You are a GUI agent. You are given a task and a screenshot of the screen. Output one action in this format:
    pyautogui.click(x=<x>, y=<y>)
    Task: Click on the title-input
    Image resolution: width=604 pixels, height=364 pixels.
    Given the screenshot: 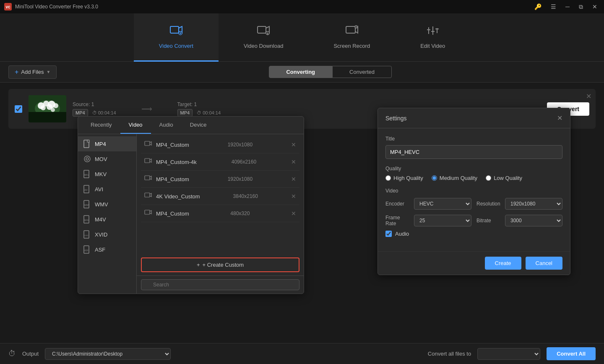 What is the action you would take?
    pyautogui.click(x=474, y=152)
    